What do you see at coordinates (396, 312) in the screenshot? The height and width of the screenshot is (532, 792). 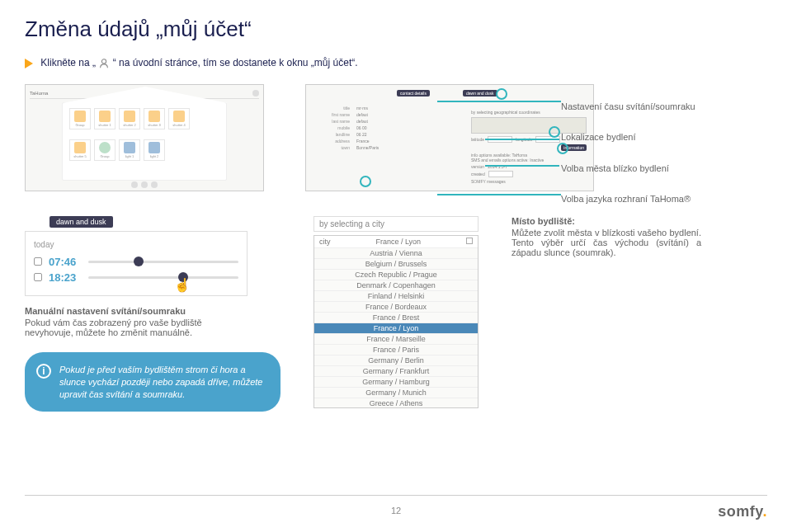 I see `city-selector-widget: by selecting a city cityFrance / Lyon Au…` at bounding box center [396, 312].